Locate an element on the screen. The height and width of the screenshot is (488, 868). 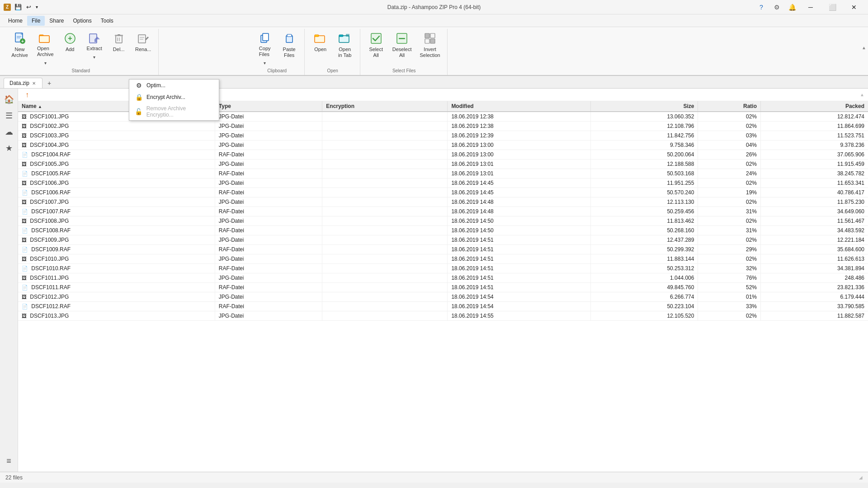
cell-name: 📄 DSCF1005.RAF is located at coordinates (117, 174).